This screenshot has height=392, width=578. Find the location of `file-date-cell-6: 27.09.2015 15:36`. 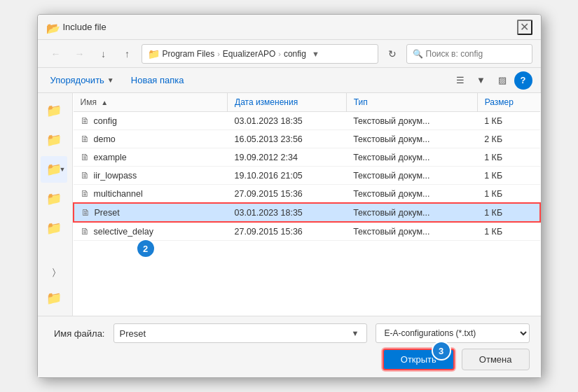

file-date-cell-6: 27.09.2015 15:36 is located at coordinates (287, 231).